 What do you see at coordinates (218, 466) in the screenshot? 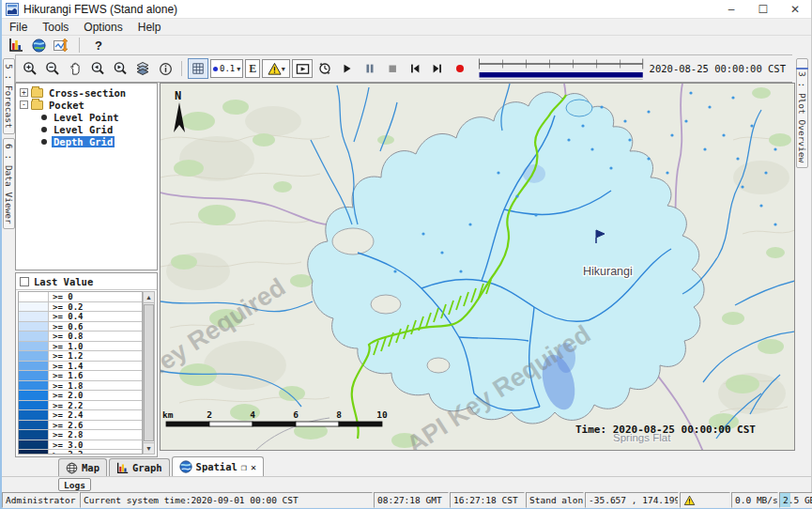
I see `tab-spatial: Spatial ❐ ✕` at bounding box center [218, 466].